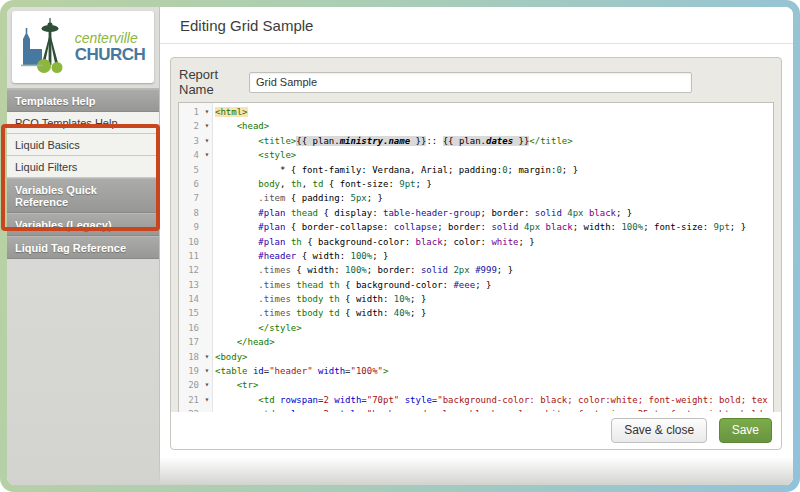 The image size is (800, 492). Describe the element at coordinates (476, 285) in the screenshot. I see `code-line: 13 .times thead th { background-color: #…` at that location.